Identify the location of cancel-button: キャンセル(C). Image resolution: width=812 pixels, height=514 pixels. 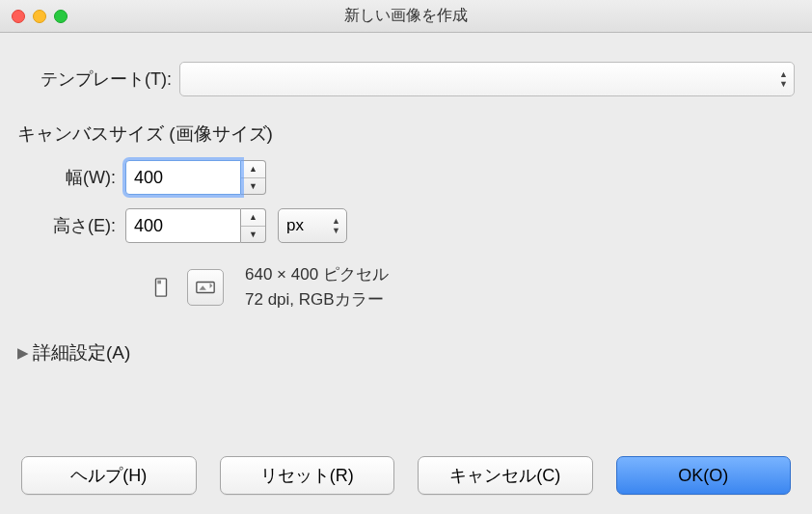
(505, 475).